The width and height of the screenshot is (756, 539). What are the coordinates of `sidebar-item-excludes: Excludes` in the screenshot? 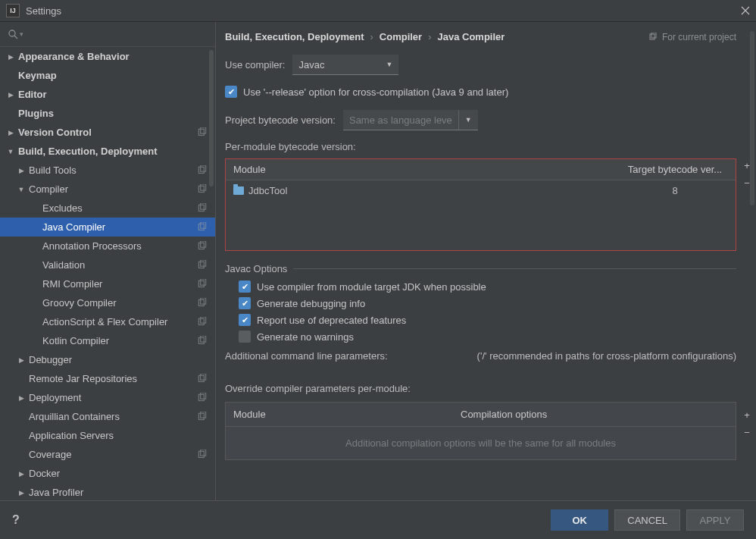 It's located at (108, 208).